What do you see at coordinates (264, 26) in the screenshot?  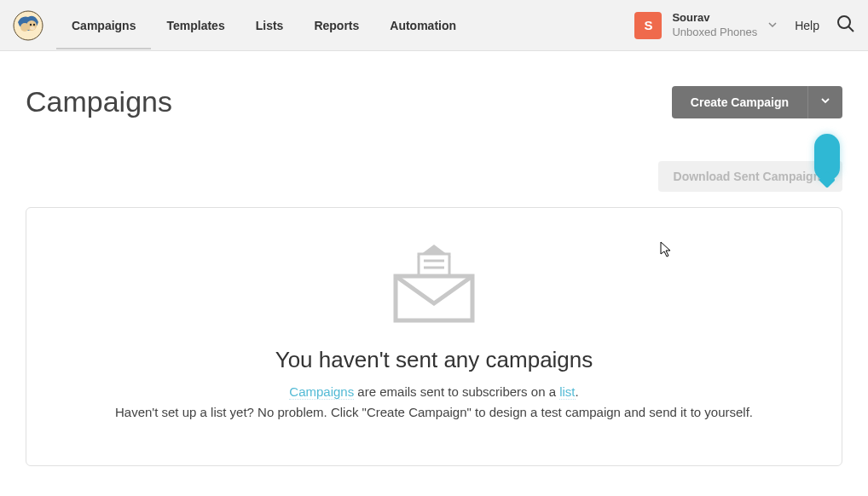 I see `main-nav: Campaigns Templates Lists Reports Automa…` at bounding box center [264, 26].